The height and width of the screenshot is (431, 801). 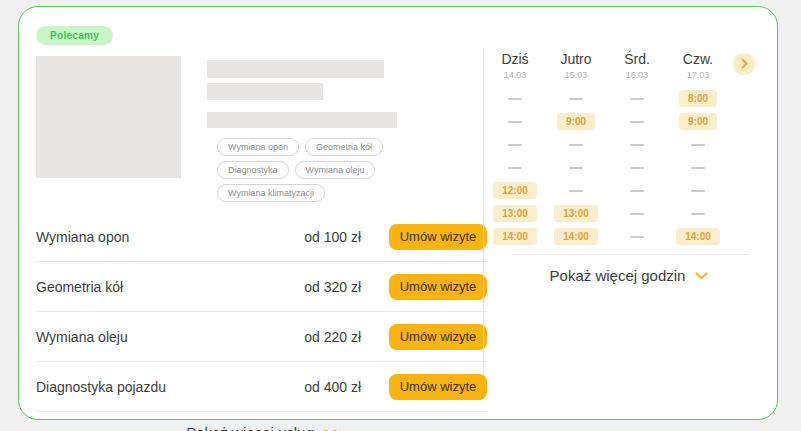 I want to click on service-tag: Diagnostyka, so click(x=253, y=170).